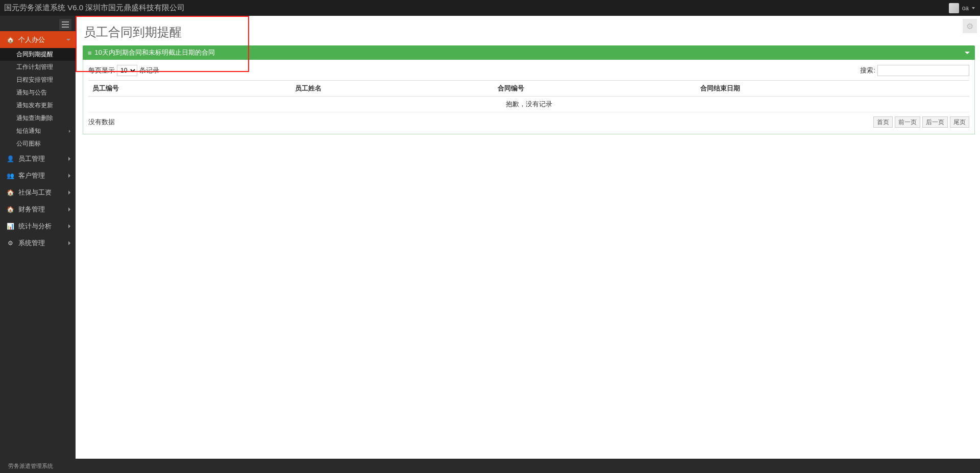 This screenshot has width=980, height=473. What do you see at coordinates (529, 89) in the screenshot?
I see `table-header-row: 员工编号 员工姓名 合同编号 合同结束日期` at bounding box center [529, 89].